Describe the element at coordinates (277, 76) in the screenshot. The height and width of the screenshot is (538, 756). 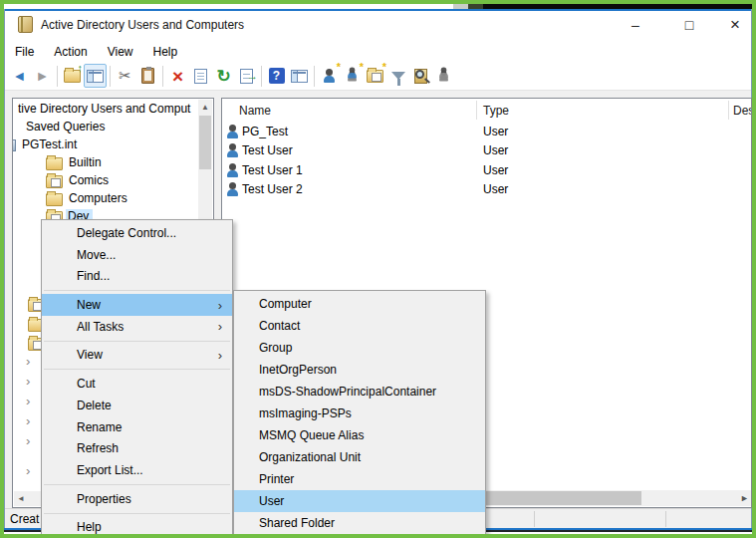
I see `help-icon: ?` at that location.